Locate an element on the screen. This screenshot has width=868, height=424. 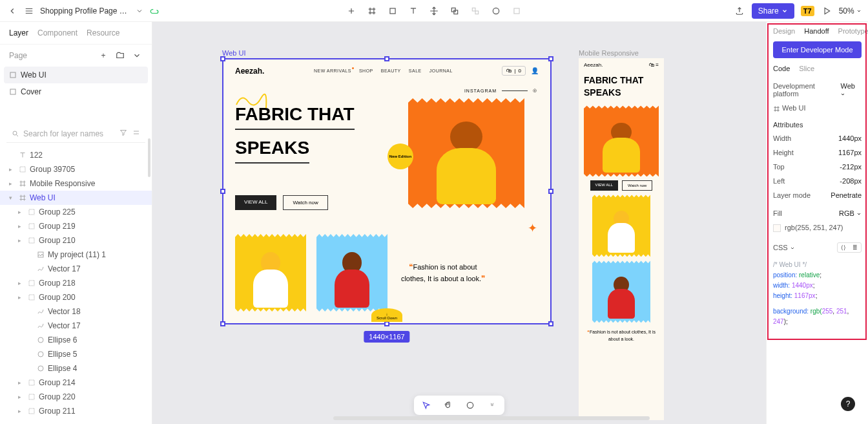
layer-row: Ellipse 4 is located at coordinates (76, 368).